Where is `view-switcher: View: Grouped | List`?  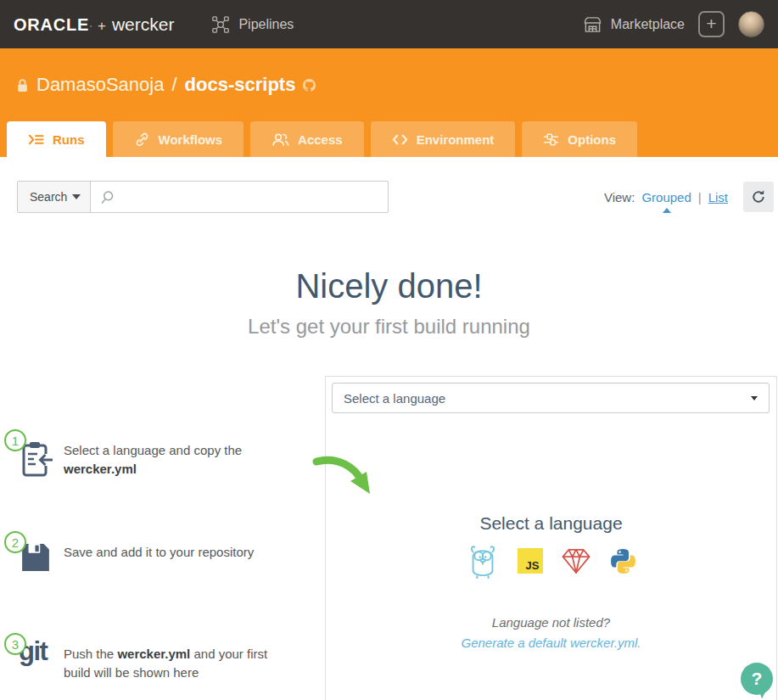
view-switcher: View: Grouped | List is located at coordinates (666, 197).